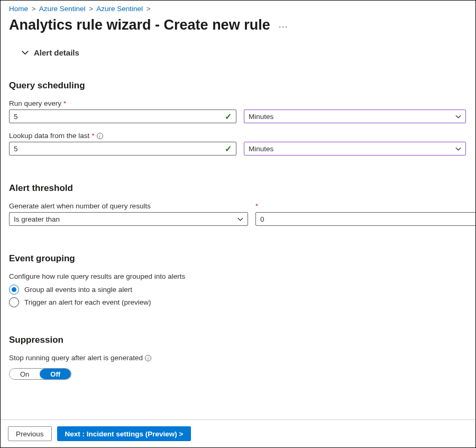  What do you see at coordinates (238, 53) in the screenshot?
I see `alert-details-toggle: Alert details` at bounding box center [238, 53].